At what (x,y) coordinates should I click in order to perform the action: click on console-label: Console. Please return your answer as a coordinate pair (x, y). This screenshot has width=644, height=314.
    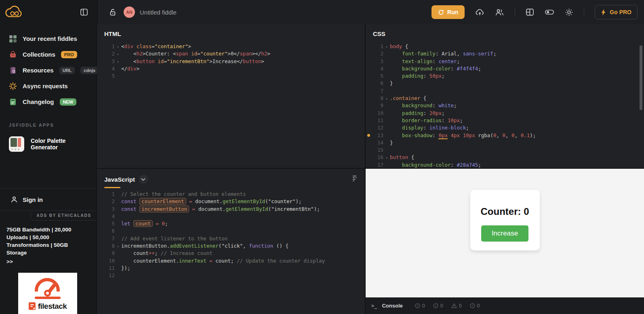
    Looking at the image, I should click on (392, 306).